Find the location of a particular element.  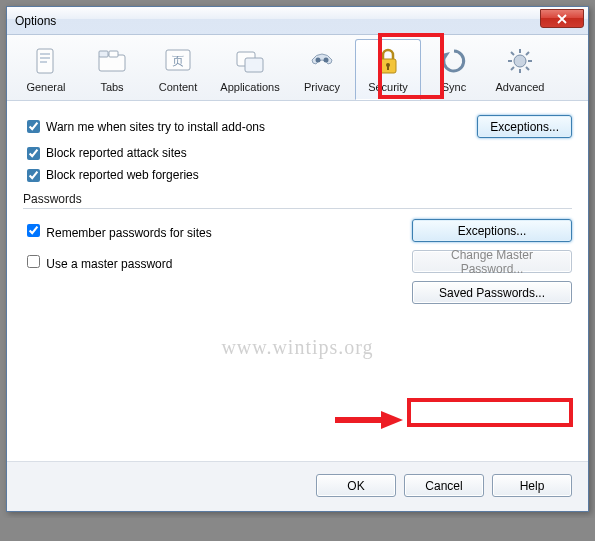

applications-icon is located at coordinates (250, 61).